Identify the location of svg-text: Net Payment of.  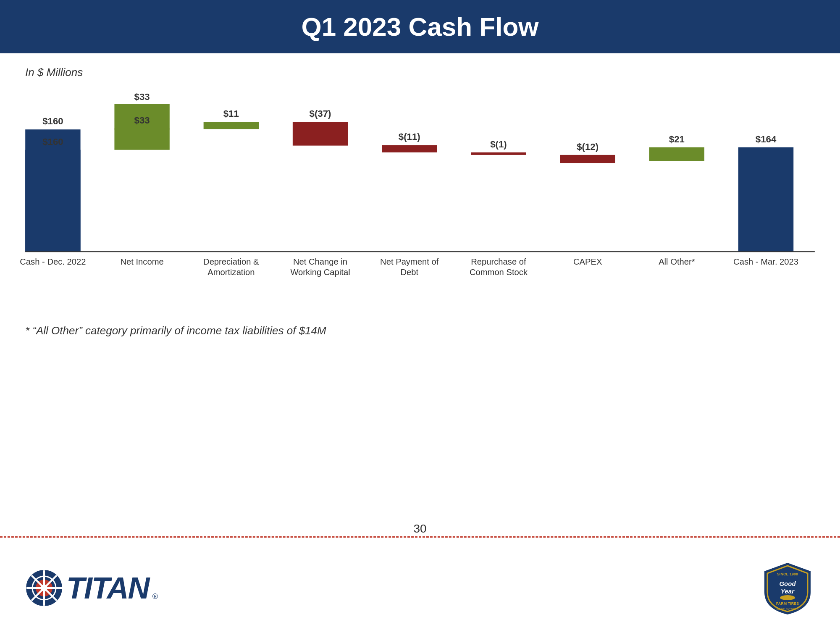
(410, 262).